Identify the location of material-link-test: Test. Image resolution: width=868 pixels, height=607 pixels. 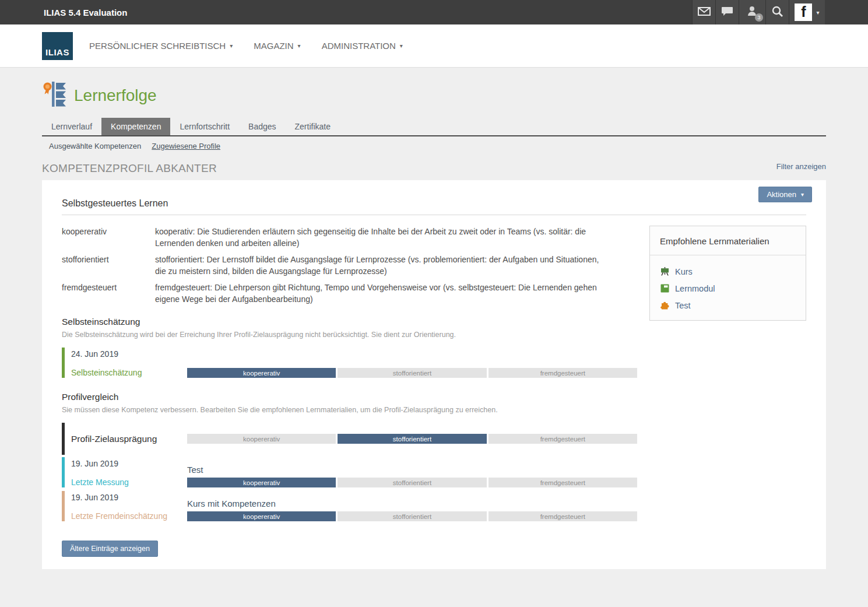
(728, 306).